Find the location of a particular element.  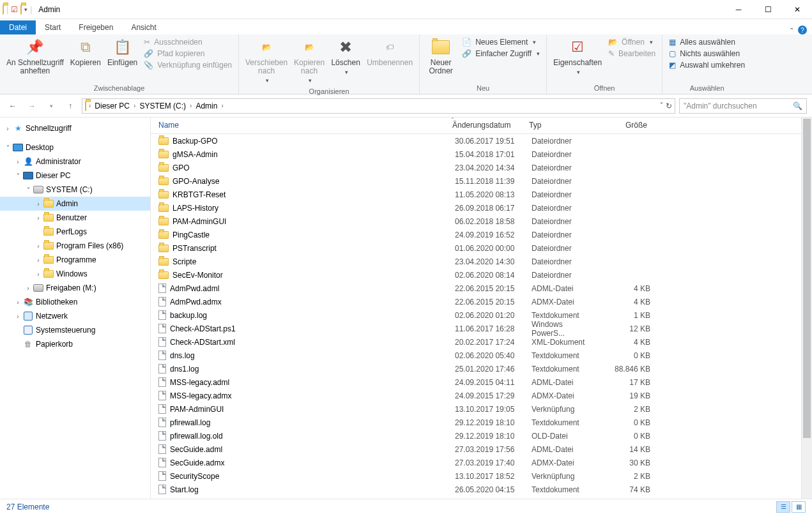

col-name: Name is located at coordinates (298, 125).